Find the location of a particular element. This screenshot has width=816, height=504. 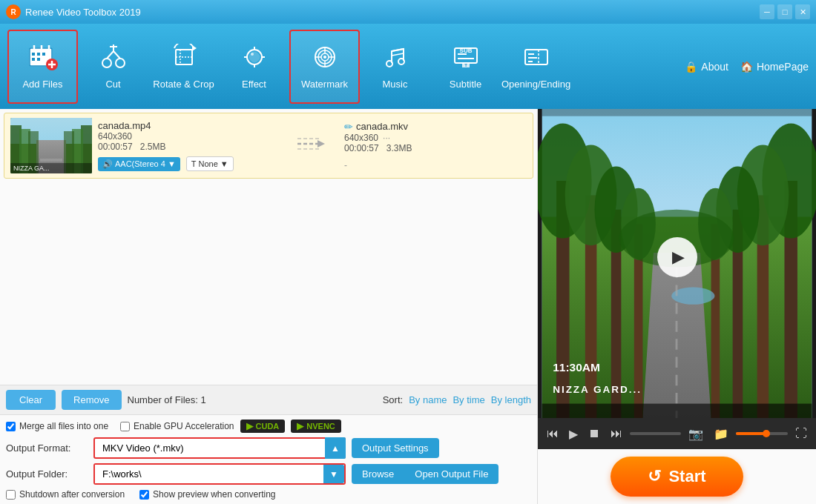

svg-text: SUB is located at coordinates (466, 50).